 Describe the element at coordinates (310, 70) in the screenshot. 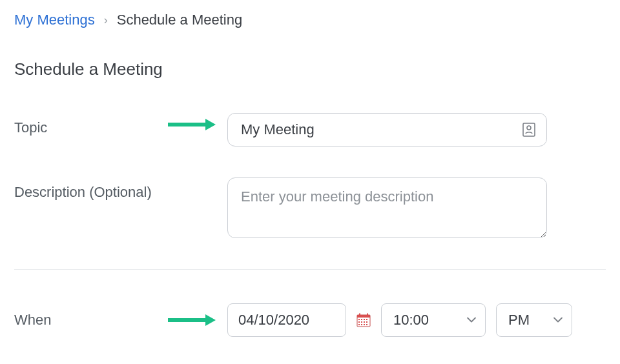

I see `page-title: Schedule a Meeting` at that location.